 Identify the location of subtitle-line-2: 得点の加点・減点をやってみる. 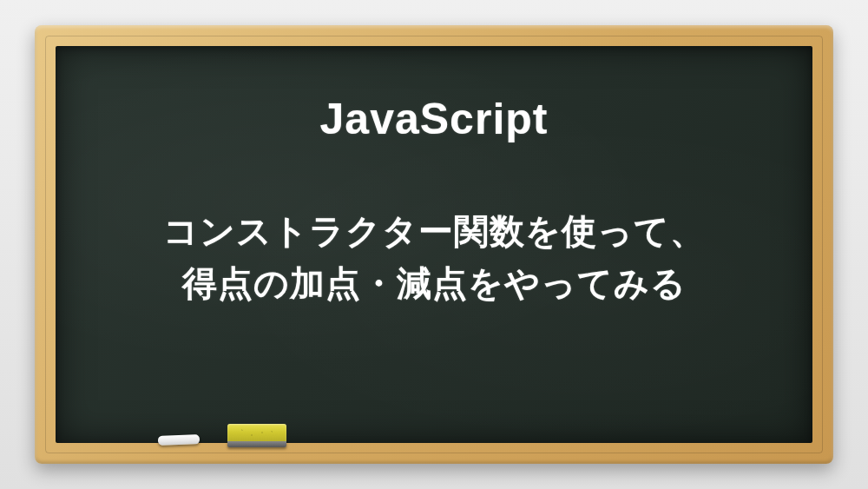
(434, 283).